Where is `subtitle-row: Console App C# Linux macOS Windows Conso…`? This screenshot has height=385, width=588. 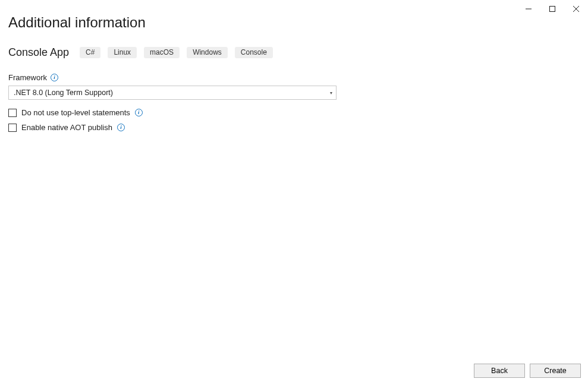
subtitle-row: Console App C# Linux macOS Windows Conso… is located at coordinates (294, 52).